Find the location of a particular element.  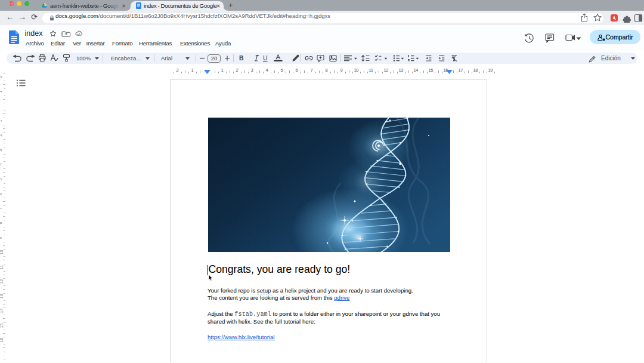

svg-text: 100% is located at coordinates (83, 59).